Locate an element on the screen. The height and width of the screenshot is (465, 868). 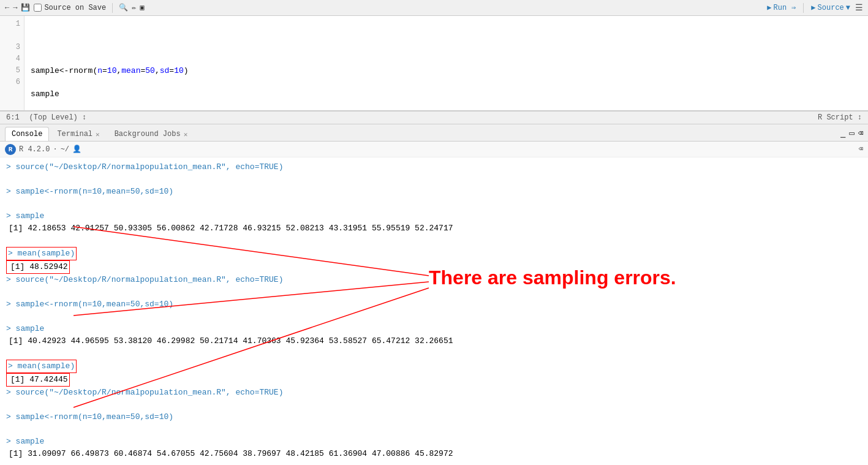
clear-console-icon: ⌫ is located at coordinates (861, 134).